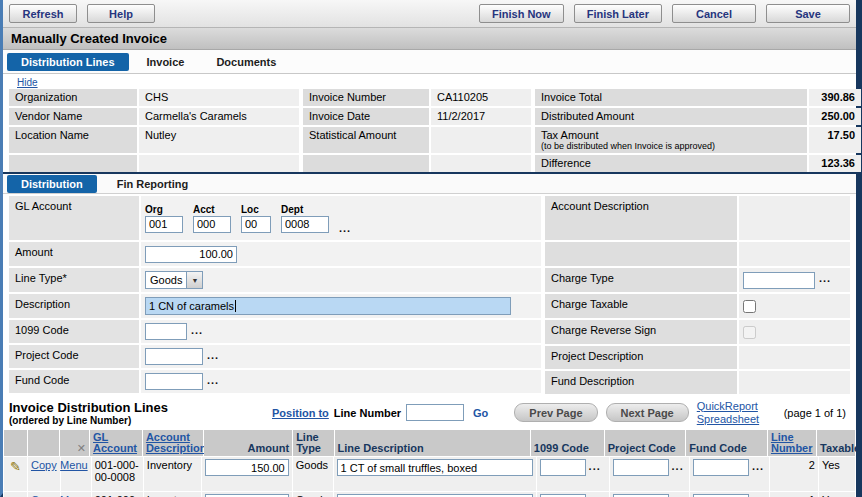 The image size is (862, 497). What do you see at coordinates (758, 468) in the screenshot?
I see `row-fund-lookup-icon: ...` at bounding box center [758, 468].